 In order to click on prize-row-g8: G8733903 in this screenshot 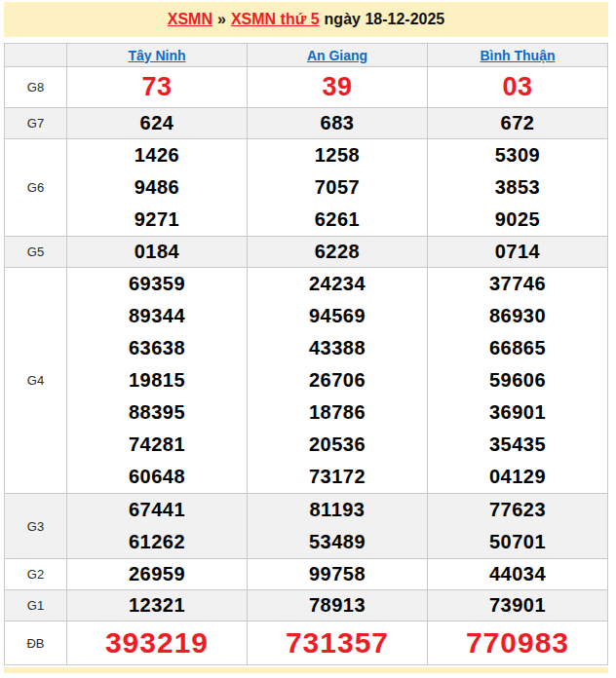, I will do `click(306, 88)`.